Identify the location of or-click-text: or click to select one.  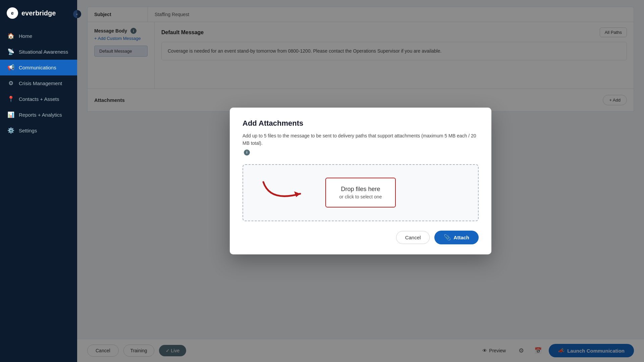
(361, 197).